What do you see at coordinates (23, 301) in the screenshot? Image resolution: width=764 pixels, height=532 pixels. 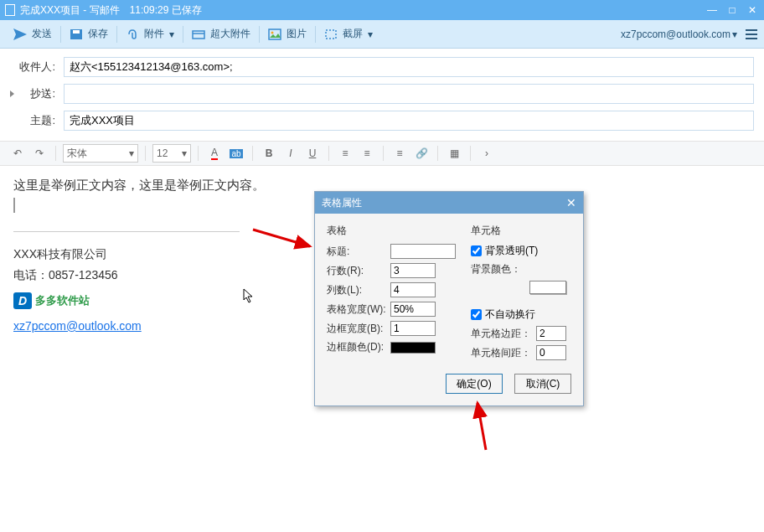 I see `logo-icon: D` at bounding box center [23, 301].